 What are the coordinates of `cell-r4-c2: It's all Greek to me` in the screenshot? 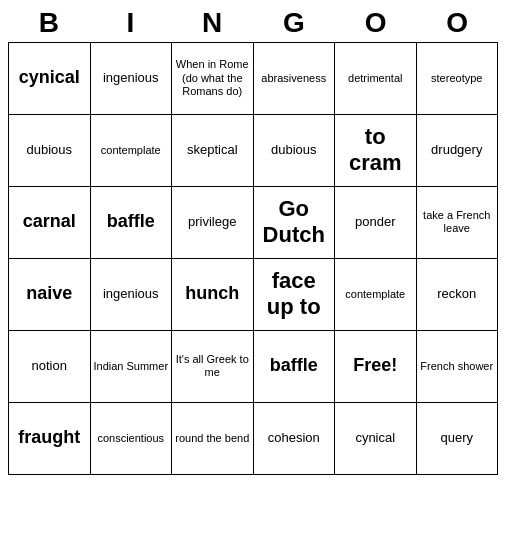 It's located at (213, 367).